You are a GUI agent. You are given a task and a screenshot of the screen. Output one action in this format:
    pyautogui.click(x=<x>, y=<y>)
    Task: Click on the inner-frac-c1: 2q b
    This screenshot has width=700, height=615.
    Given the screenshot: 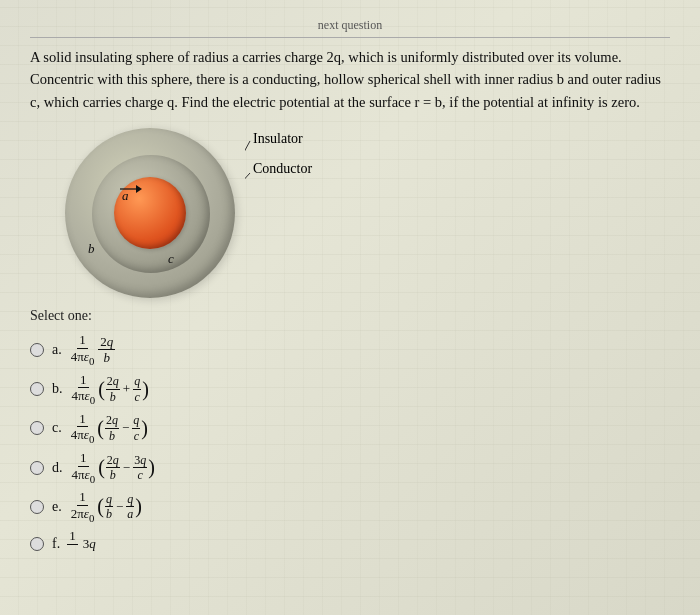 What is the action you would take?
    pyautogui.click(x=112, y=428)
    